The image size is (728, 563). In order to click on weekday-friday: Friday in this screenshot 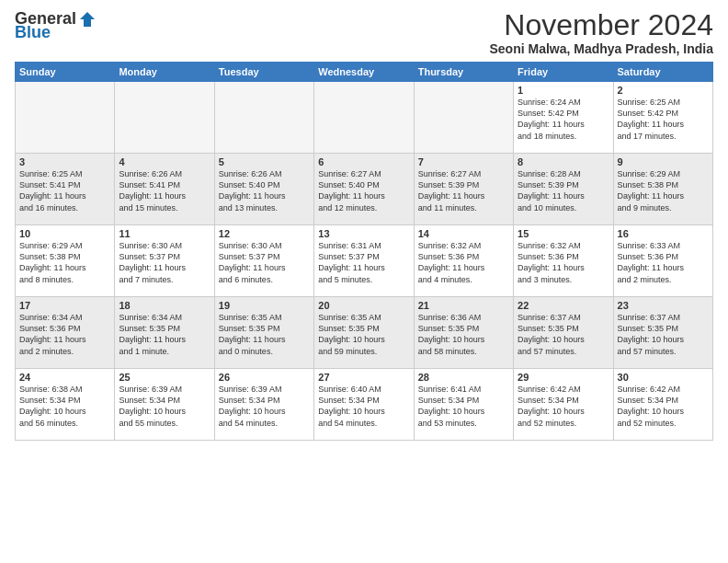, I will do `click(563, 72)`.